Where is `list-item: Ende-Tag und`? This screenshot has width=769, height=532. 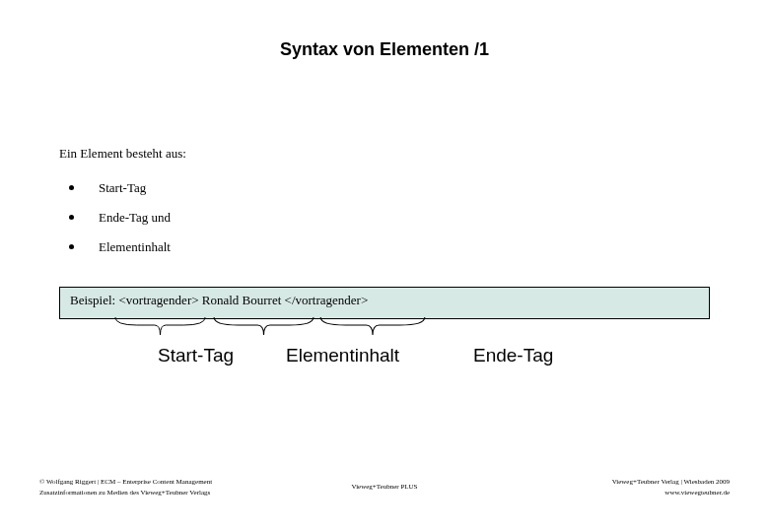
list-item: Ende-Tag und is located at coordinates (384, 218).